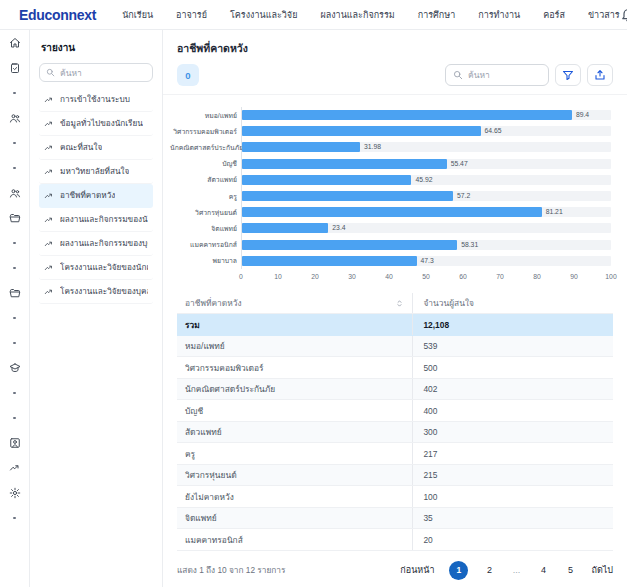  Describe the element at coordinates (96, 148) in the screenshot. I see `sidebar-item-3: คณะที่สนใจ` at that location.